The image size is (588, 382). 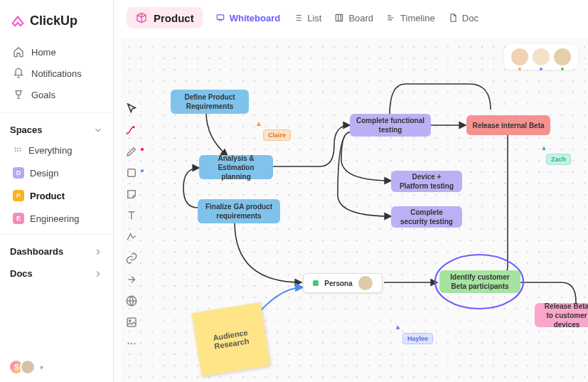 I want to click on sidebar-item-design: D Design, so click(x=57, y=173).